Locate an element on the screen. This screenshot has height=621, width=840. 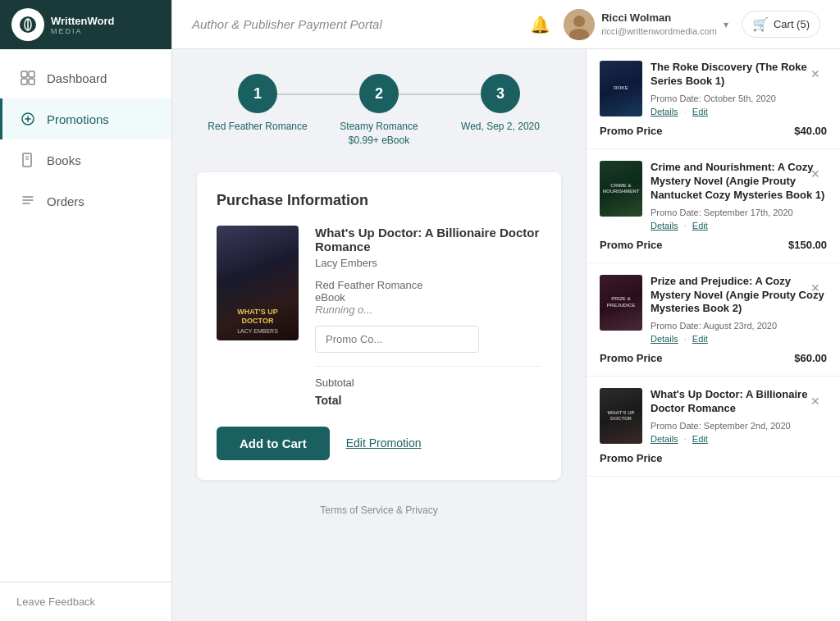
cart-item-prize-details-link: Details is located at coordinates (664, 339).